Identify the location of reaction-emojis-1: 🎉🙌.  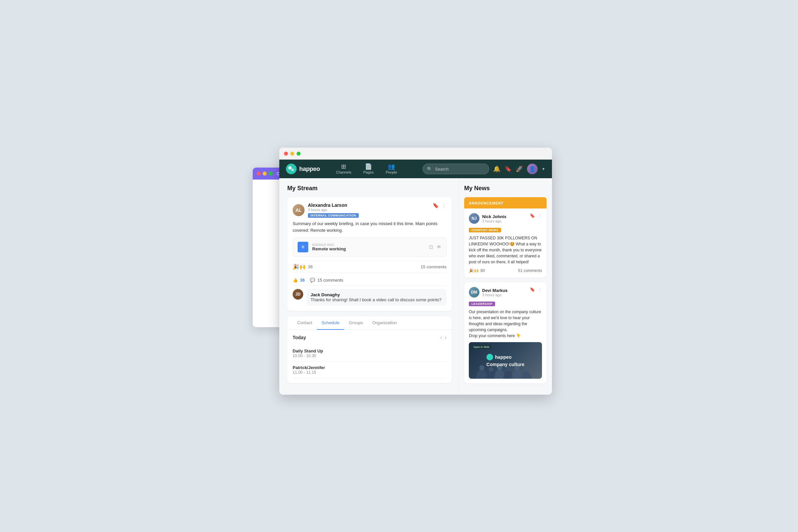
(299, 267).